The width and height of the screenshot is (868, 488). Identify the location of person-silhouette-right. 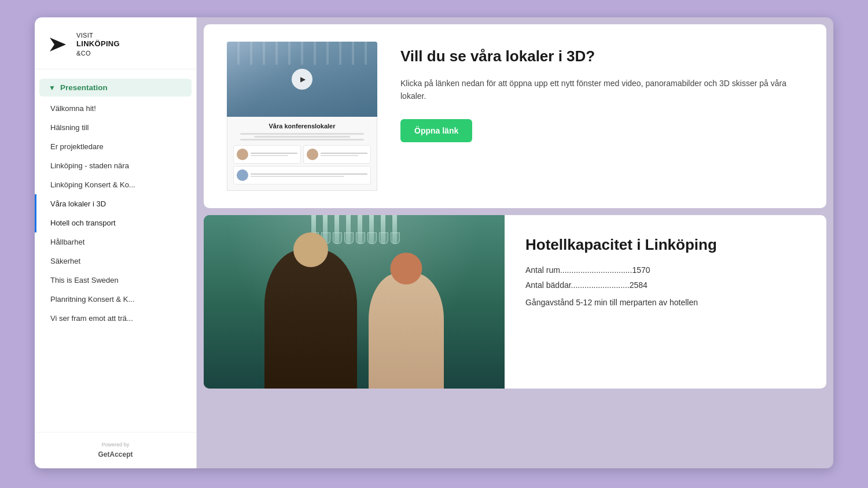
(406, 331).